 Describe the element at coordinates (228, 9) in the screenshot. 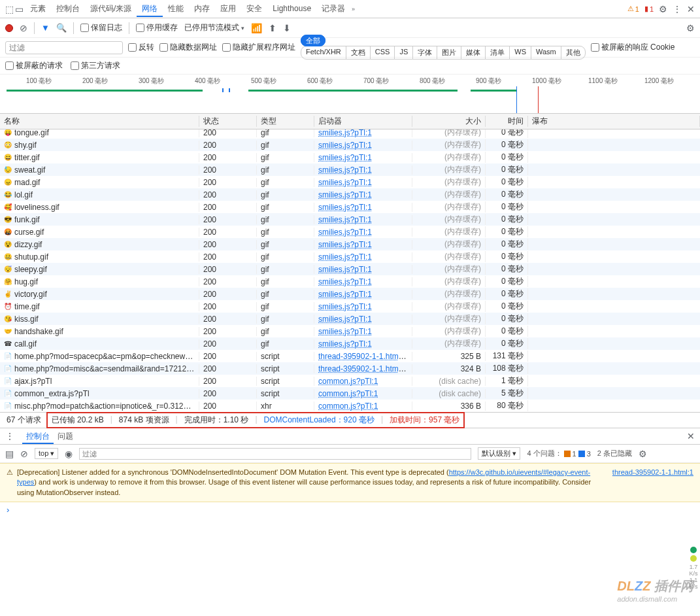

I see `tab-应用: 应用` at that location.